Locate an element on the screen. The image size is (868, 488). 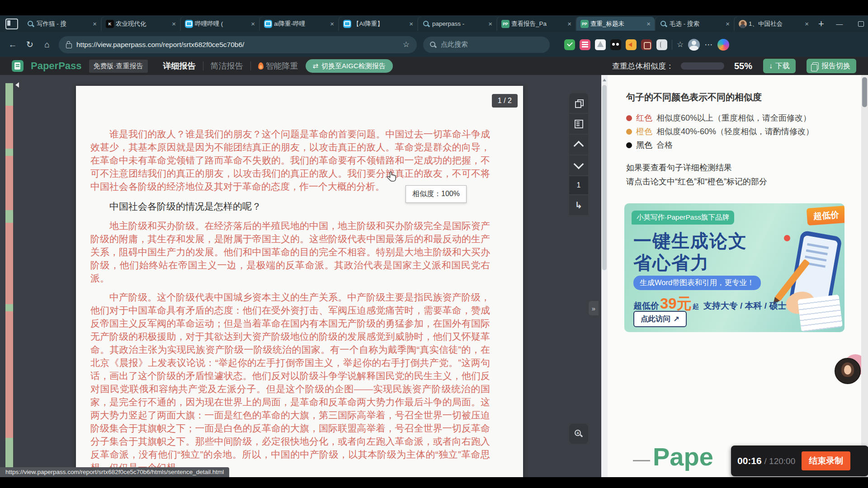
search-placeholder: 点此搜索 is located at coordinates (454, 44).